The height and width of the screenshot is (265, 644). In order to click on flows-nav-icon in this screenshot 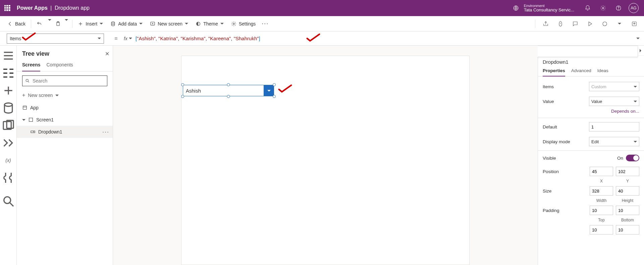, I will do `click(8, 143)`.